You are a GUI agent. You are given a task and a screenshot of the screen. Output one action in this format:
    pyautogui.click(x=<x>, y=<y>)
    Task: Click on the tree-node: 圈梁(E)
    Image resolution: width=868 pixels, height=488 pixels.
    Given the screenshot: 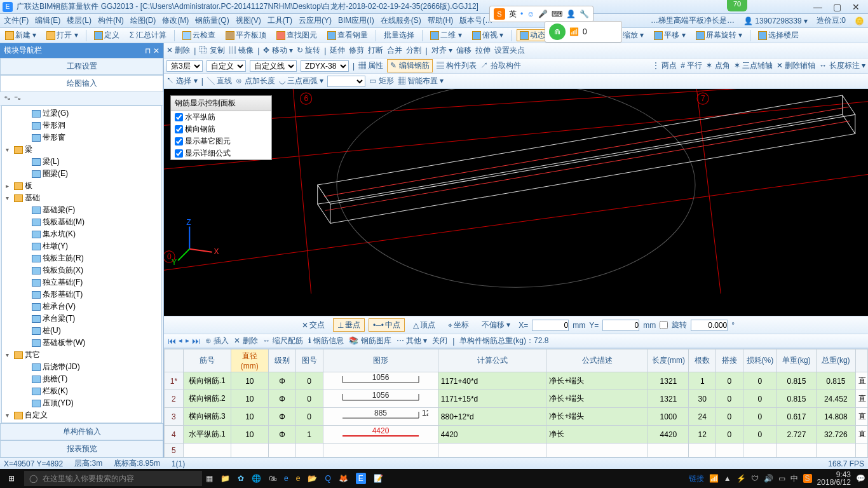 What is the action you would take?
    pyautogui.click(x=81, y=174)
    